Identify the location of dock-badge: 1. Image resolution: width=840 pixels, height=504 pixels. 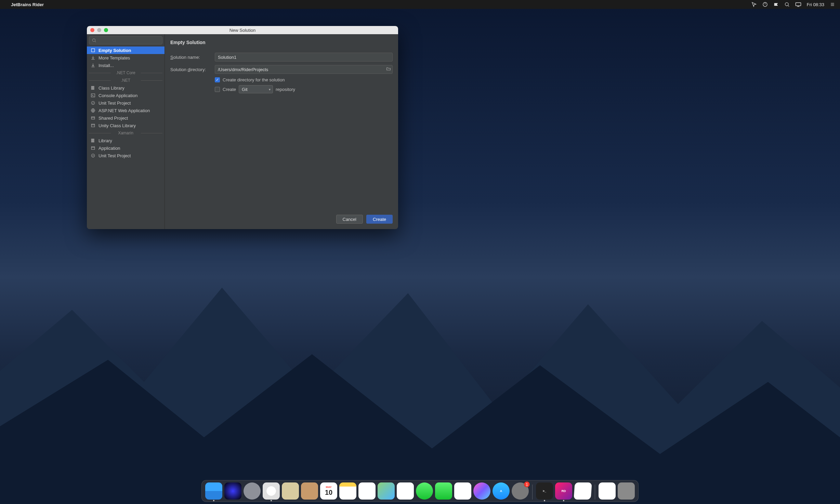
(527, 484).